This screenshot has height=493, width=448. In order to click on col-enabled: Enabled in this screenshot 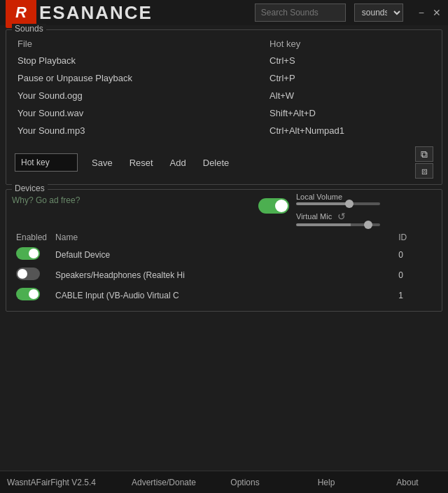, I will do `click(31, 237)`.